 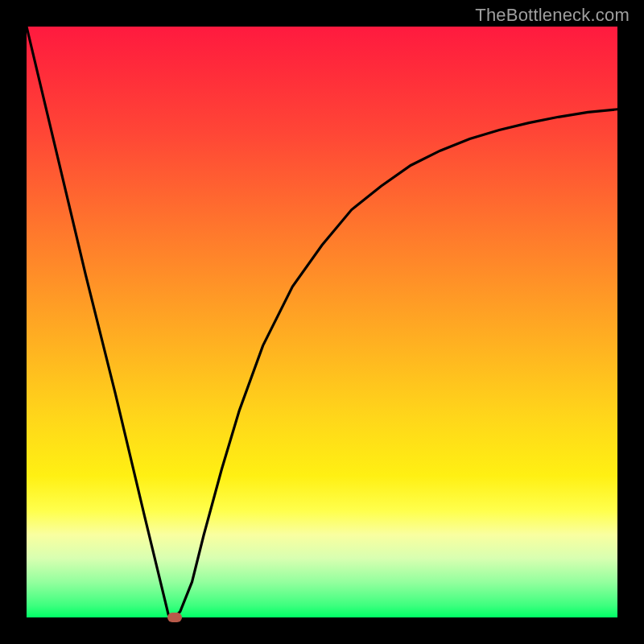 What do you see at coordinates (552, 15) in the screenshot?
I see `watermark-label: TheBottleneck.com` at bounding box center [552, 15].